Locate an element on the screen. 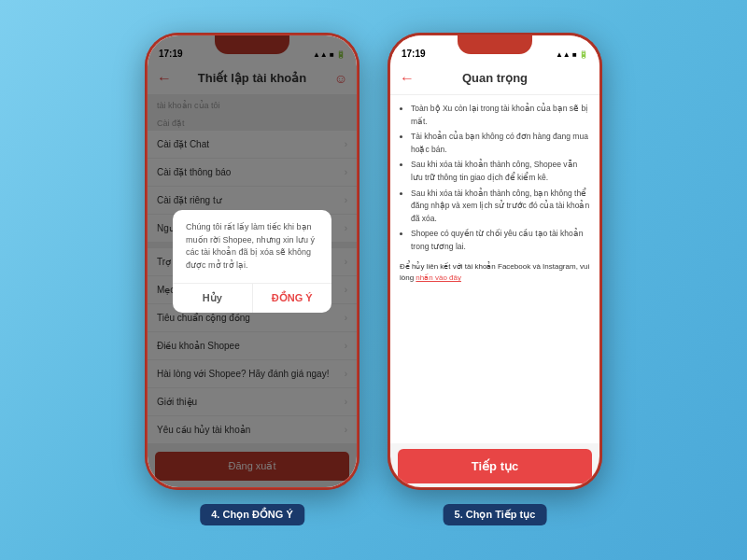 Image resolution: width=747 pixels, height=560 pixels. back-icon-right: ← is located at coordinates (407, 78).